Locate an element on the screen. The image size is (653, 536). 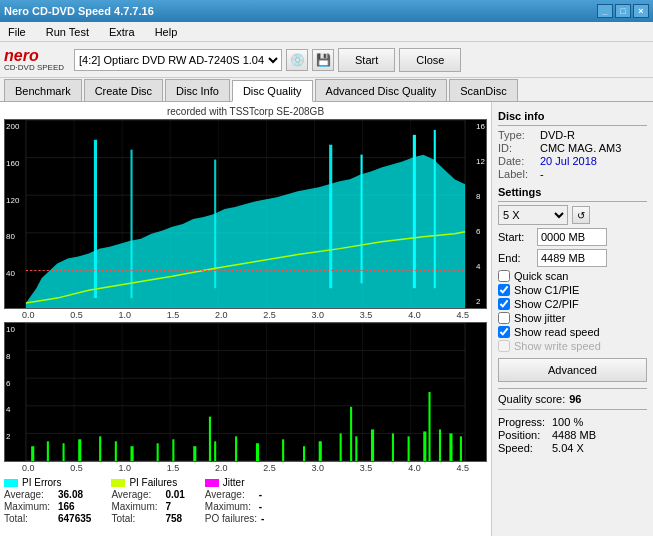
progress-label: Progress: is located at coordinates (523, 422).